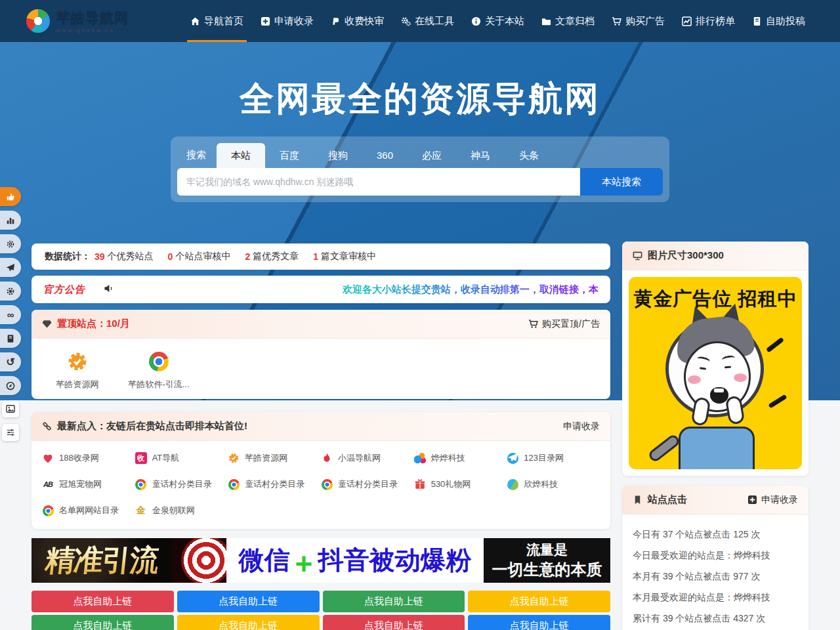 Image resolution: width=840 pixels, height=630 pixels. What do you see at coordinates (10, 244) in the screenshot?
I see `settings-dock-button` at bounding box center [10, 244].